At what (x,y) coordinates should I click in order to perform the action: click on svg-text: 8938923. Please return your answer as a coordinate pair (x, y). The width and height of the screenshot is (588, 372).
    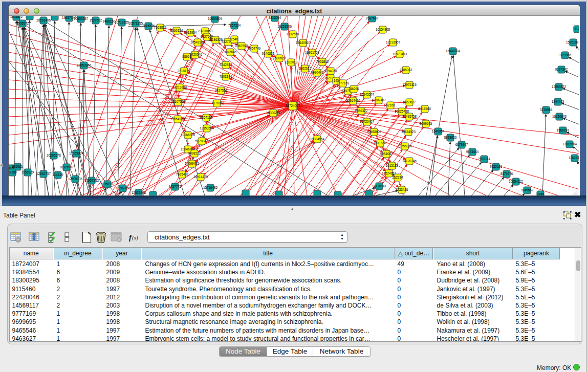
    Looking at the image, I should click on (450, 137).